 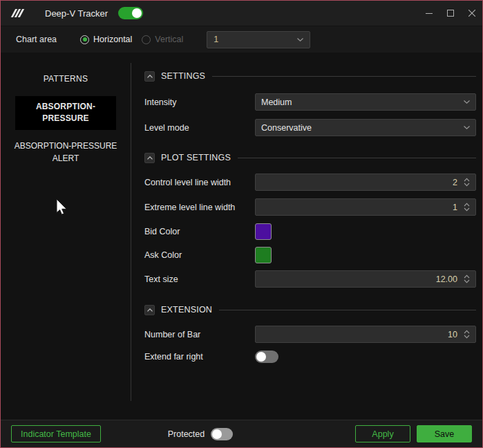 I want to click on settings-section-title: SETTINGS, so click(x=183, y=76).